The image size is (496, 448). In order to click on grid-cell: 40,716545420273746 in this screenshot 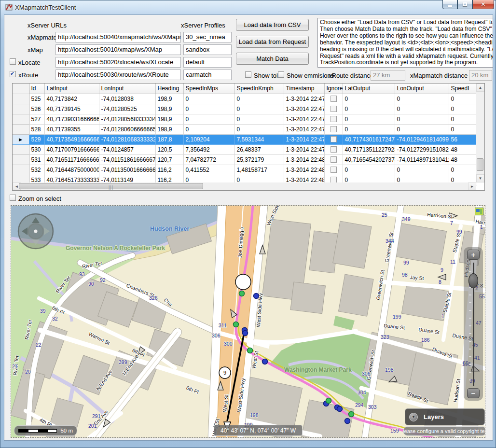, I will do `click(369, 159)`.